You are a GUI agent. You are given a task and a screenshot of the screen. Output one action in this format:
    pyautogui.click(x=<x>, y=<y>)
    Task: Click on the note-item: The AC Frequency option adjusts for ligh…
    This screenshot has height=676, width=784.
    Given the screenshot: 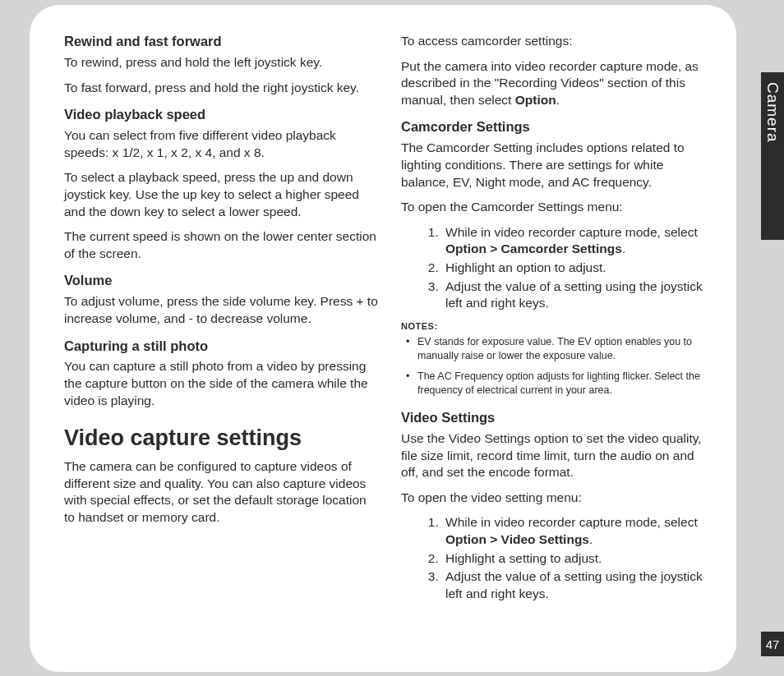 What is the action you would take?
    pyautogui.click(x=560, y=384)
    